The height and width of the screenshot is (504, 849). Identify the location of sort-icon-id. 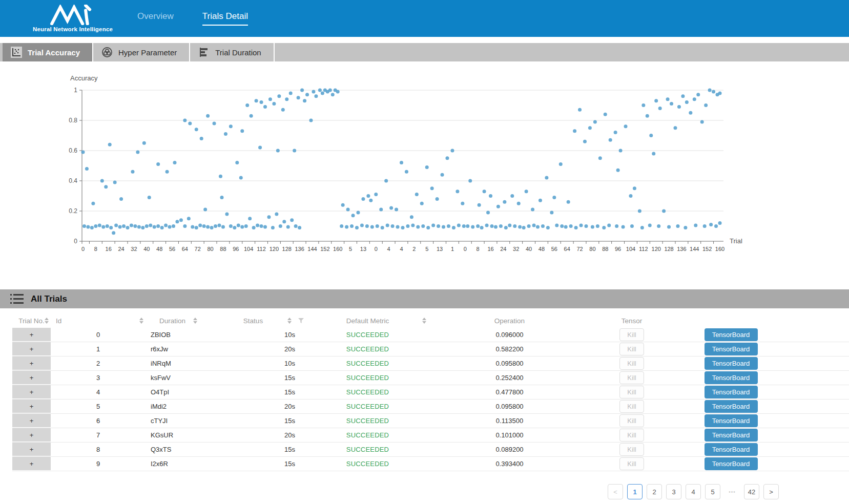
(141, 321).